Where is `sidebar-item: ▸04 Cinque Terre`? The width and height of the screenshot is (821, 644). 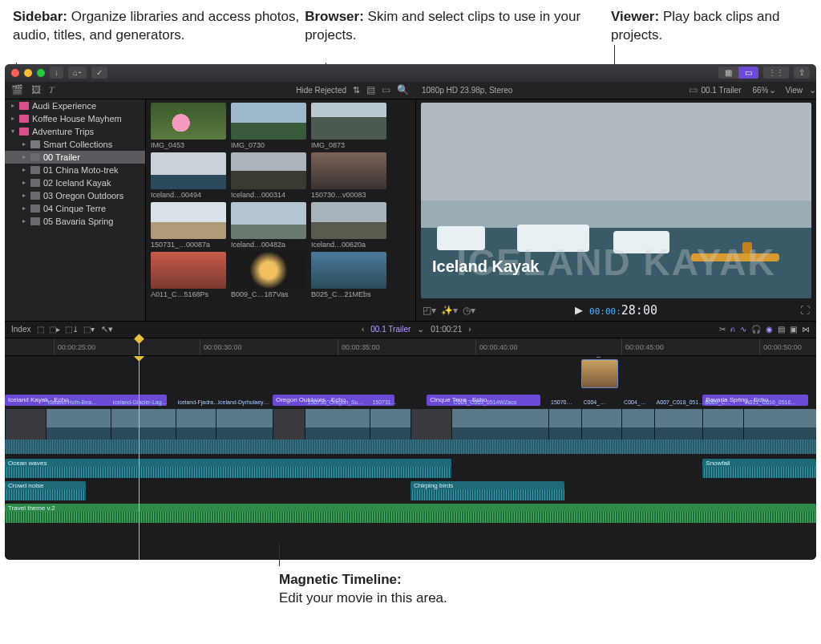
sidebar-item: ▸04 Cinque Terre is located at coordinates (75, 209).